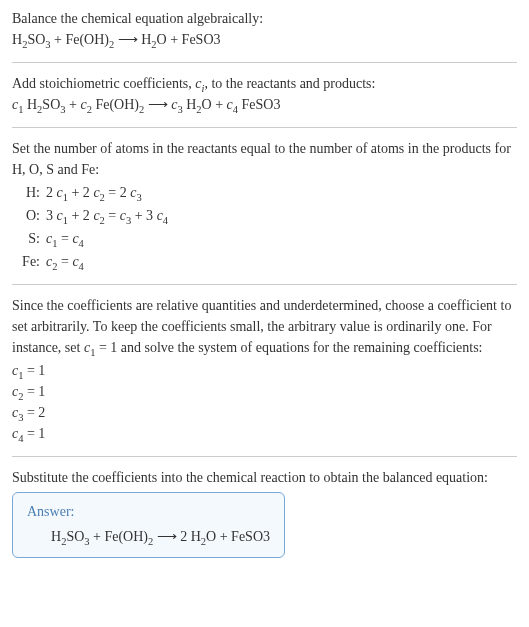  What do you see at coordinates (264, 402) in the screenshot?
I see `coefficient-solutions: c1 = 1c2 = 1c3 = 2c4 = 1` at bounding box center [264, 402].